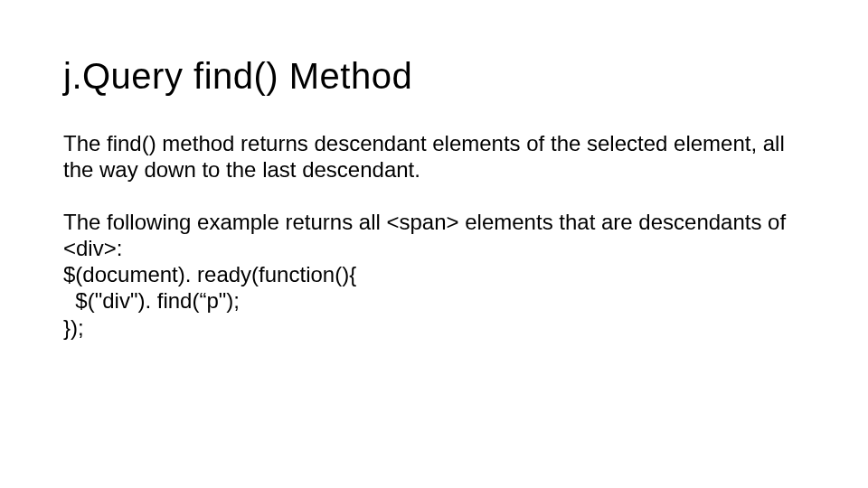 This screenshot has width=868, height=488. Describe the element at coordinates (434, 76) in the screenshot. I see `slide-title: j.Query find() Method` at that location.